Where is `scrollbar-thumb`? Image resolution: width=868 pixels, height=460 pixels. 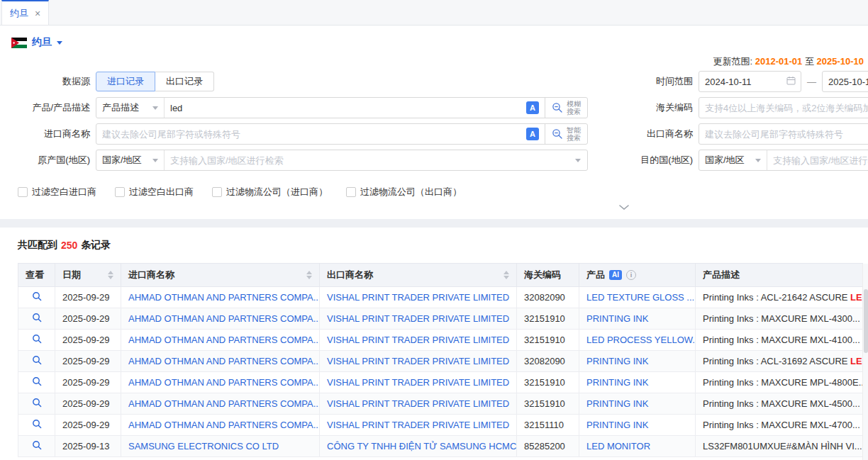
scrollbar-thumb is located at coordinates (866, 321).